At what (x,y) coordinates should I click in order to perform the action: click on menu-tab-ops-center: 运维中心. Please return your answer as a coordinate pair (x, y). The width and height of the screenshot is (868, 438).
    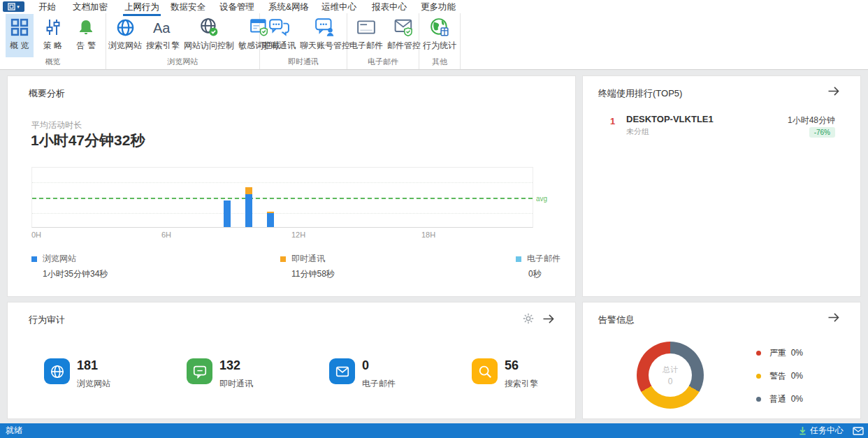
    Looking at the image, I should click on (339, 7).